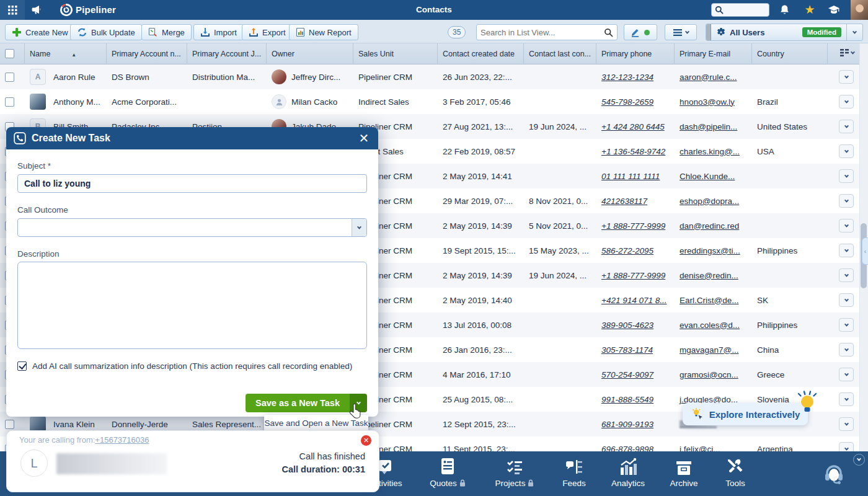  What do you see at coordinates (147, 54) in the screenshot?
I see `column-header-account: Primary Account n...` at bounding box center [147, 54].